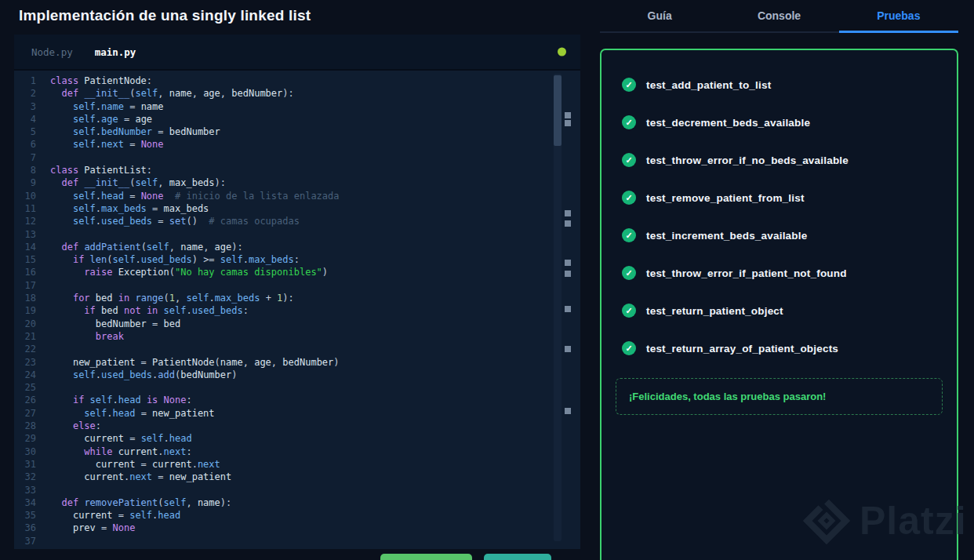 The width and height of the screenshot is (974, 560). Describe the element at coordinates (116, 52) in the screenshot. I see `editor-tab-main-py: main.py` at that location.